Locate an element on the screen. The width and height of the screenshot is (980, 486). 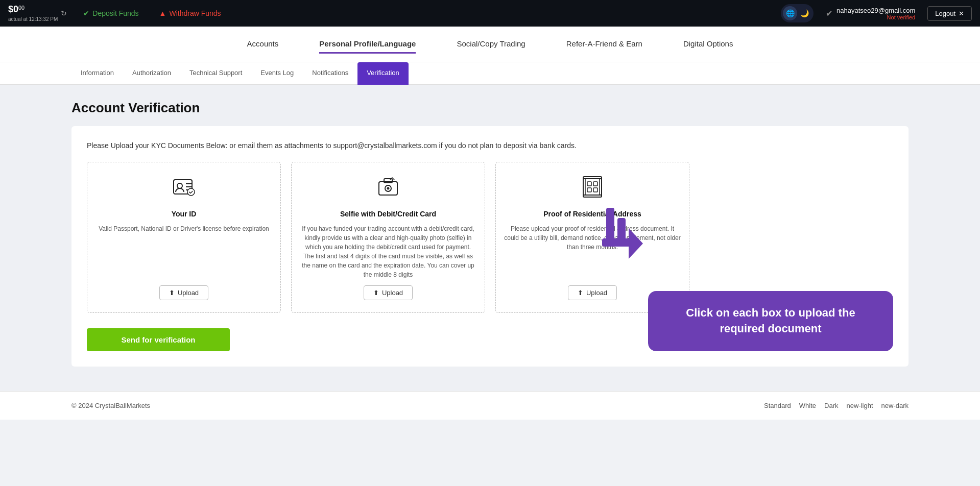
nav-accounts: Accounts is located at coordinates (263, 44).